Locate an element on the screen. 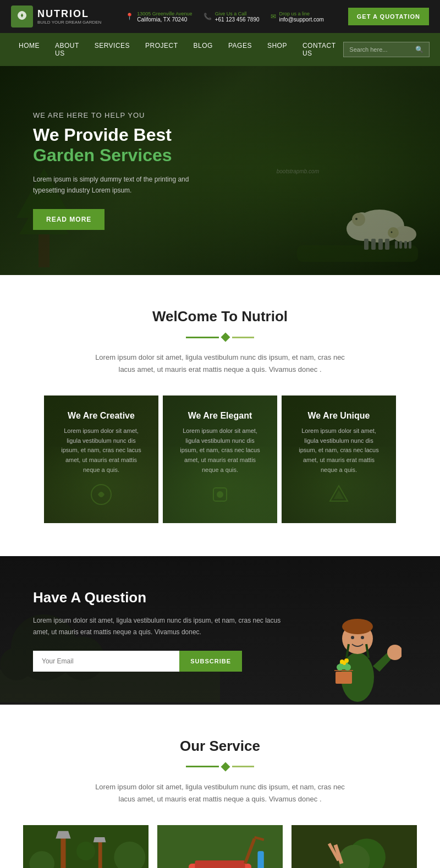 This screenshot has width=440, height=868. deco-line-right is located at coordinates (243, 338).